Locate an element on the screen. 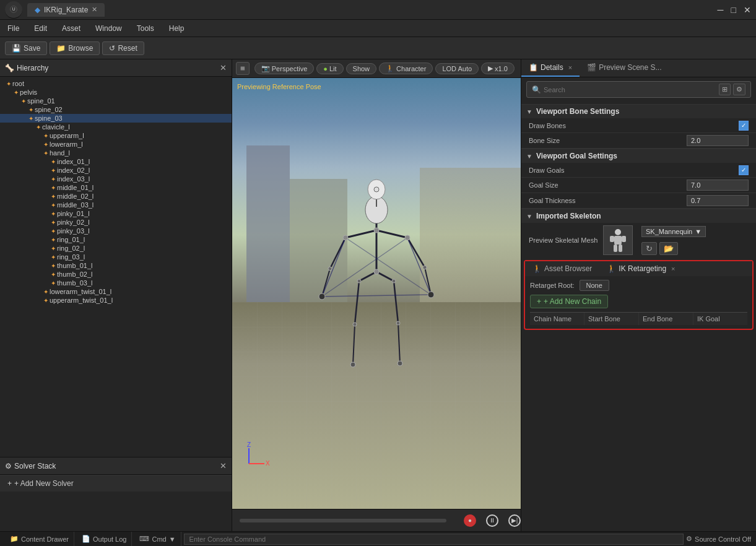  tab-ik-retargeting: 🚶 IK Retargeting × is located at coordinates (641, 269).